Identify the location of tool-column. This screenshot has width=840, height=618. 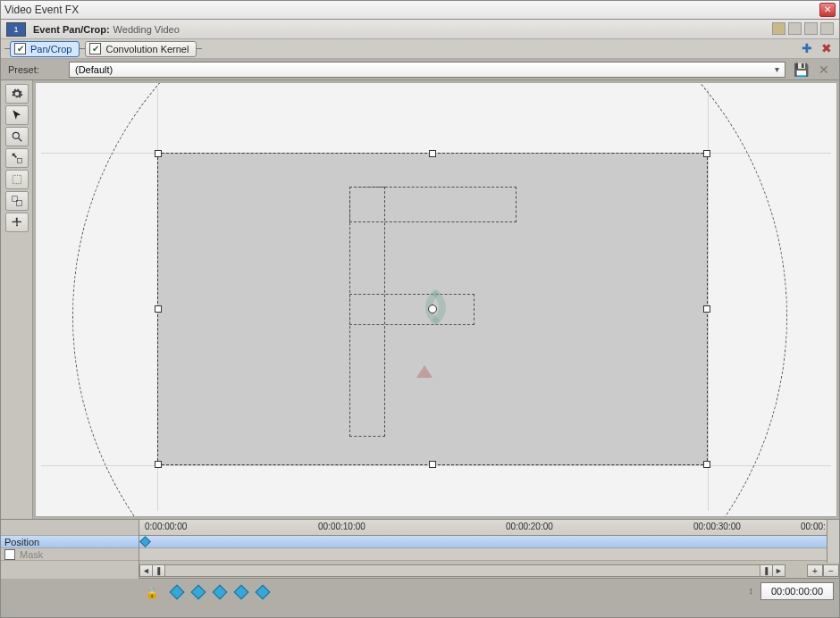
(17, 300).